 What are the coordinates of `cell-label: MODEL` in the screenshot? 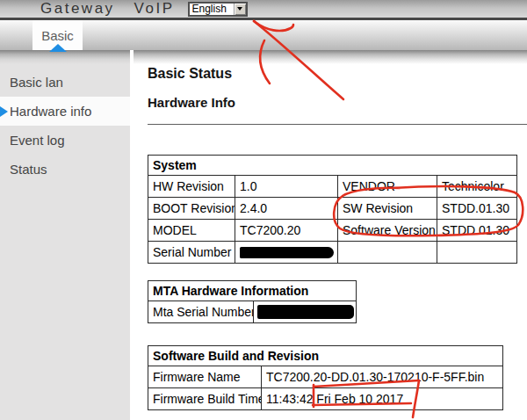 It's located at (191, 230).